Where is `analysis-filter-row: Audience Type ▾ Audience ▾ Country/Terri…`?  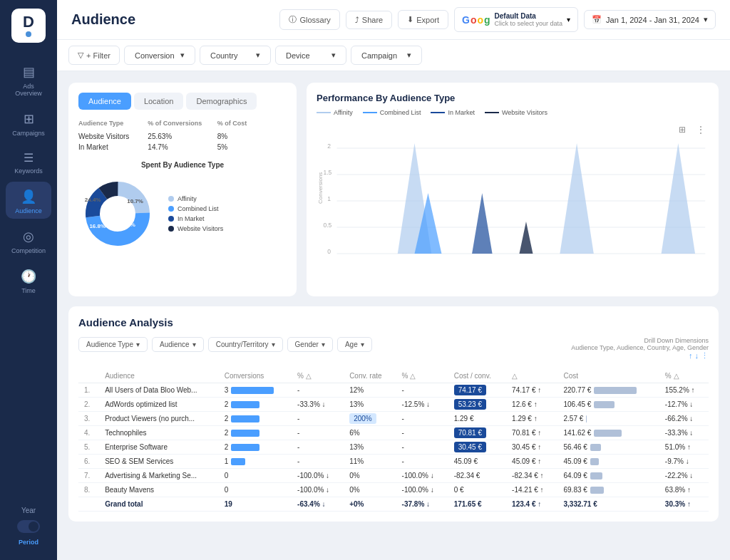
analysis-filter-row: Audience Type ▾ Audience ▾ Country/Terri… is located at coordinates (225, 345).